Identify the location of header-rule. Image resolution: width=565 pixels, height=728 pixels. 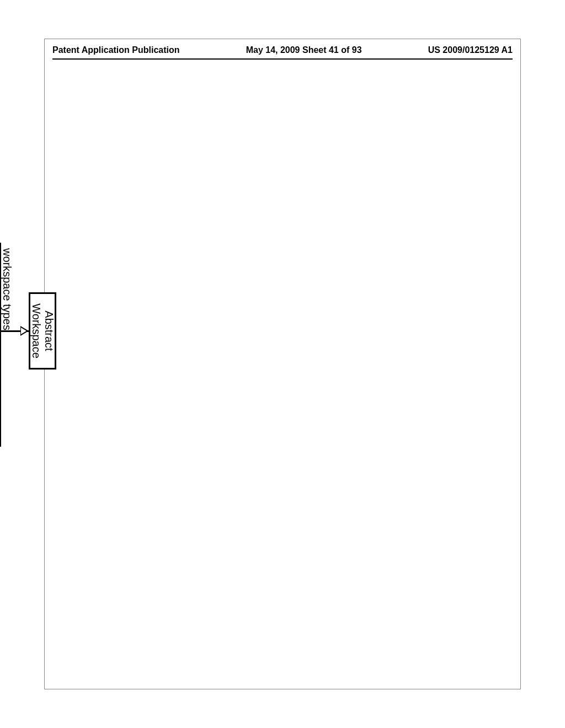
(282, 59).